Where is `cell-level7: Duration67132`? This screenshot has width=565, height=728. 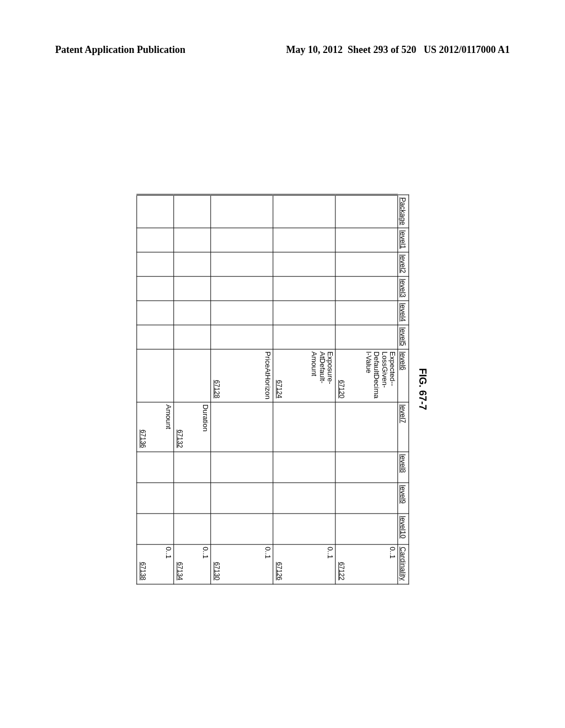
cell-level7: Duration67132 is located at coordinates (192, 426).